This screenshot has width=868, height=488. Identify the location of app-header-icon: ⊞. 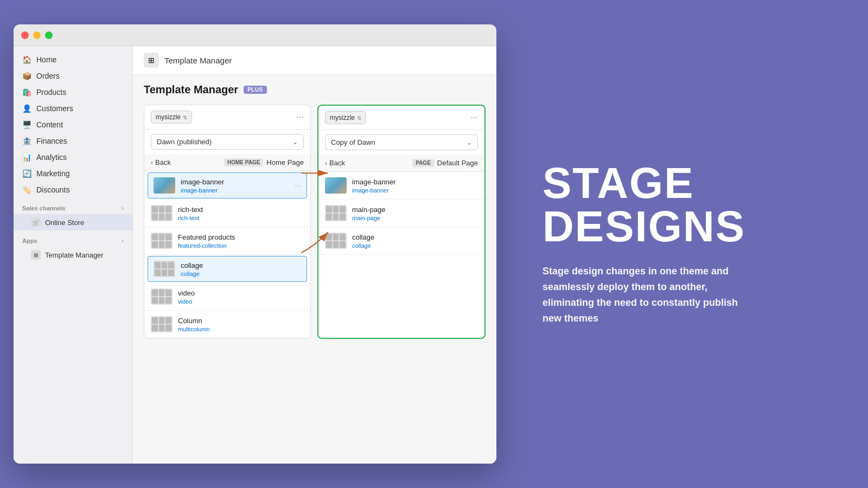
(151, 60).